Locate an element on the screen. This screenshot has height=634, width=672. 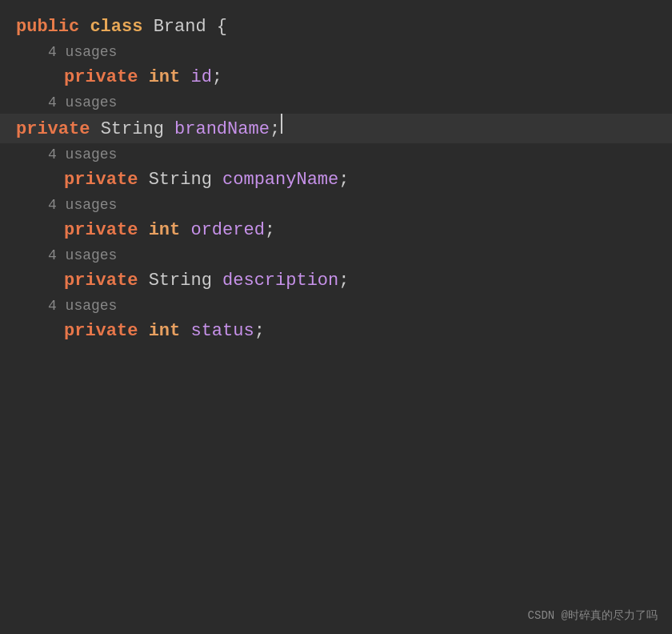
semicolon-4: ; is located at coordinates (270, 231).